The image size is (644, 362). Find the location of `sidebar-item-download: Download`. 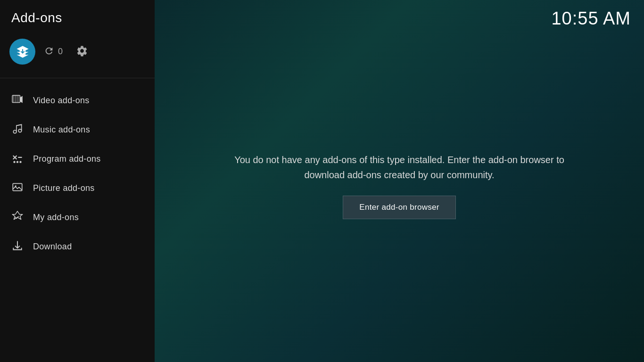

sidebar-item-download: Download is located at coordinates (77, 247).